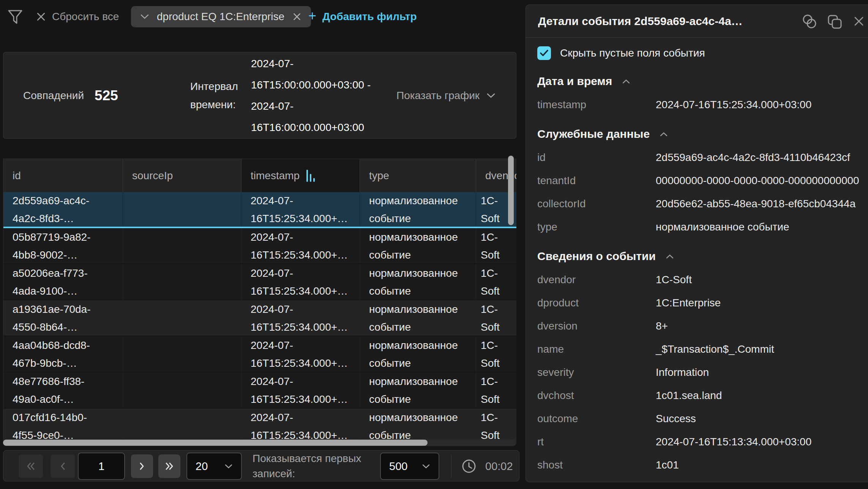  What do you see at coordinates (700, 134) in the screenshot?
I see `section-heading-service-data: Служебные данные` at bounding box center [700, 134].